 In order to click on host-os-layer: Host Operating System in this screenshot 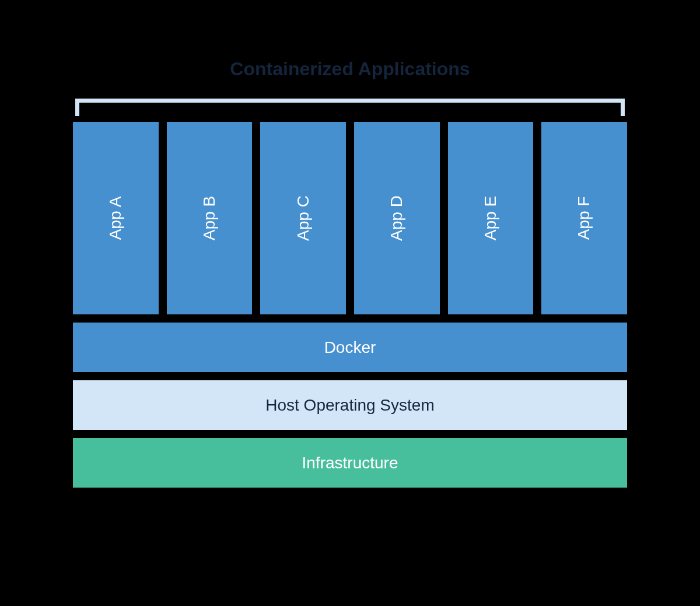, I will do `click(350, 405)`.